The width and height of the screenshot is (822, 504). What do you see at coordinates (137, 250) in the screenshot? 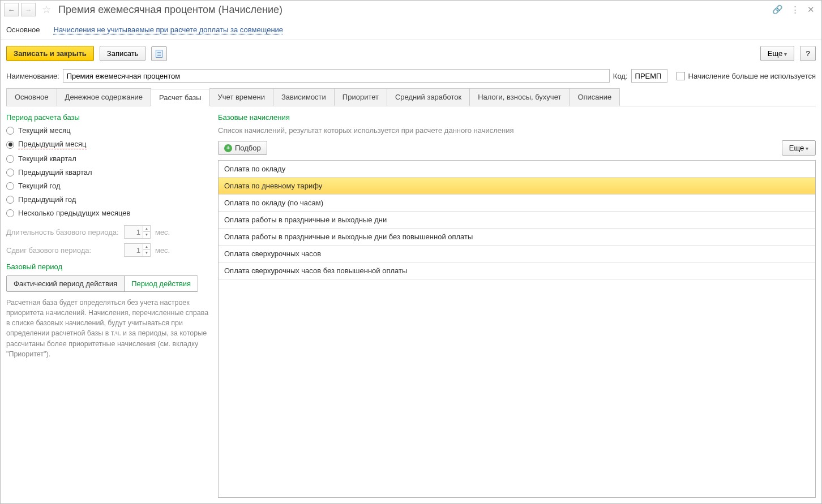
I see `offset-spinner: ▲ ▼` at bounding box center [137, 250].